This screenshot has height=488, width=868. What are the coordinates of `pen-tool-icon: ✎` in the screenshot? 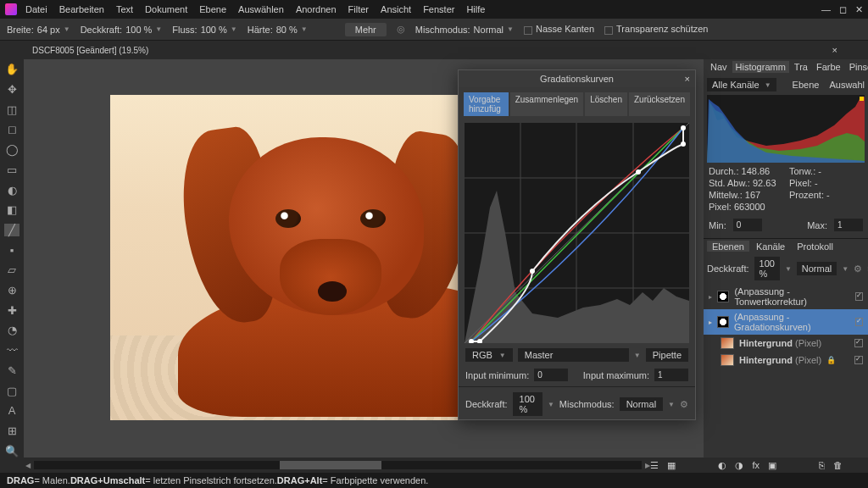 It's located at (12, 371).